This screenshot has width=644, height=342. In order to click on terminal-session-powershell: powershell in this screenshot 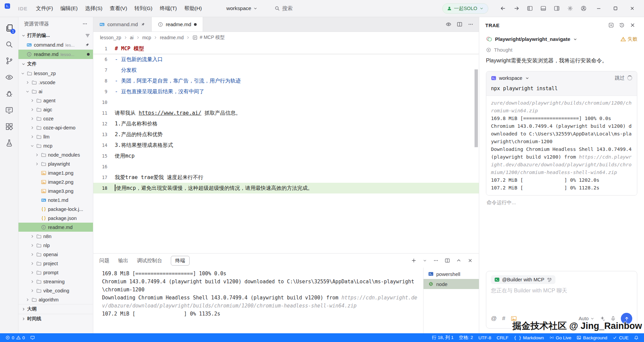, I will do `click(451, 274)`.